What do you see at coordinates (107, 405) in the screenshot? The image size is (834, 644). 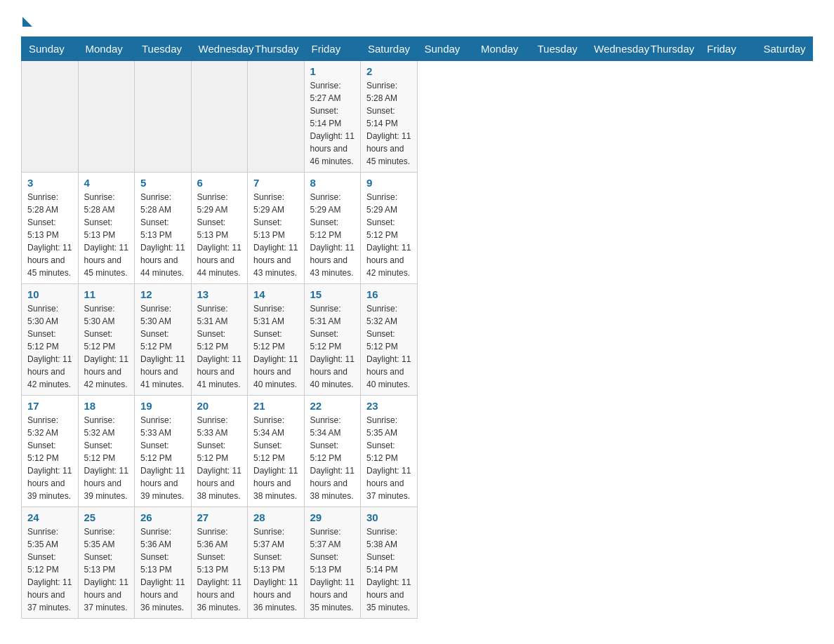 I see `day-number: 18` at bounding box center [107, 405].